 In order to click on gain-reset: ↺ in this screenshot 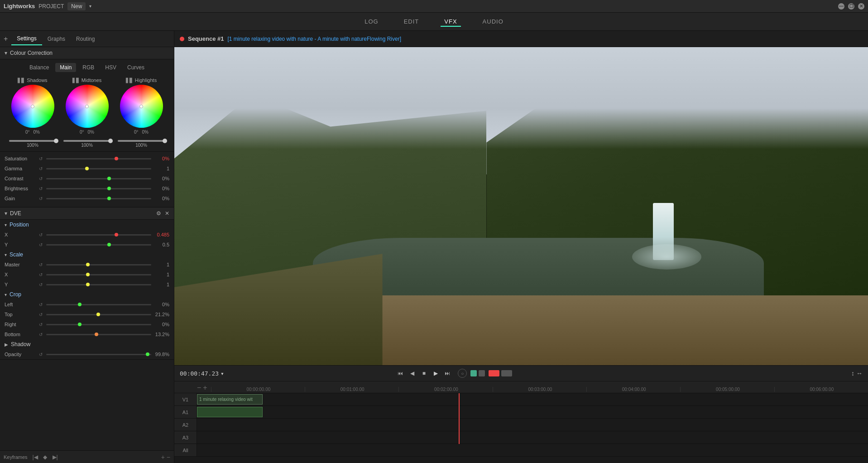, I will do `click(41, 198)`.